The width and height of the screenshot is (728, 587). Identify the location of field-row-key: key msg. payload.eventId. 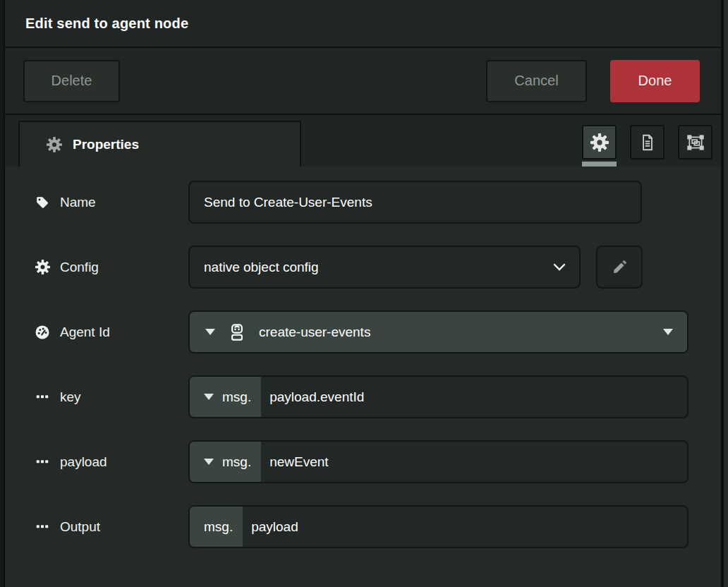
(356, 397).